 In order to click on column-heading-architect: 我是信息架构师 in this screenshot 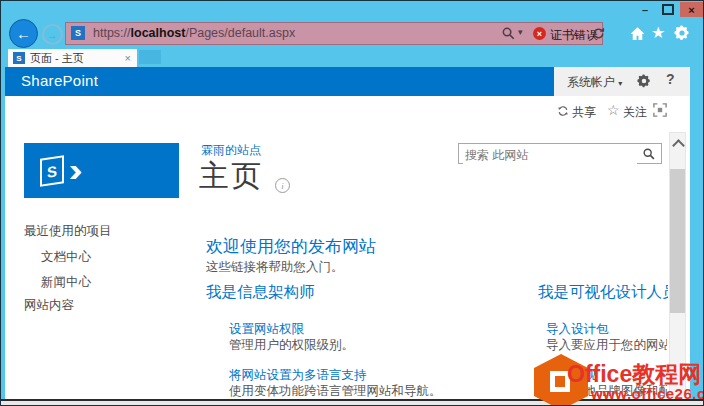, I will do `click(371, 292)`.